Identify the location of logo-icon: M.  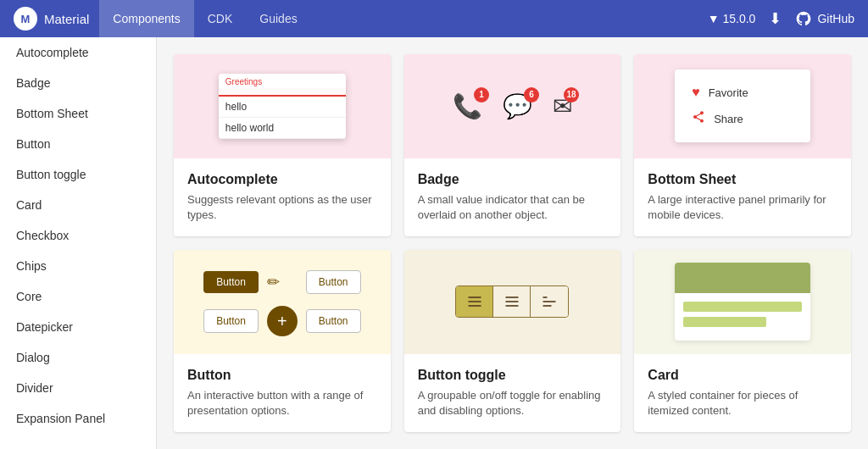
(25, 19).